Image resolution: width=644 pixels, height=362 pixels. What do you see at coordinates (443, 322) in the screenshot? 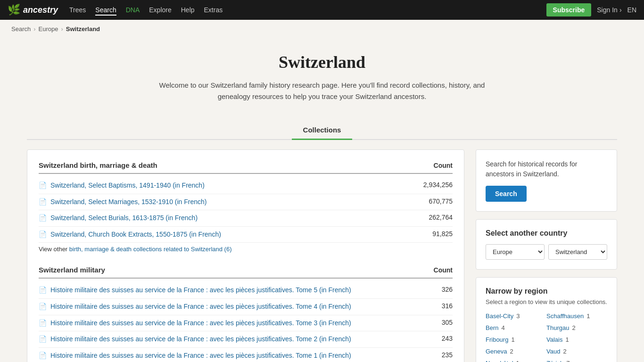
I see `military-count-3: 305` at bounding box center [443, 322].